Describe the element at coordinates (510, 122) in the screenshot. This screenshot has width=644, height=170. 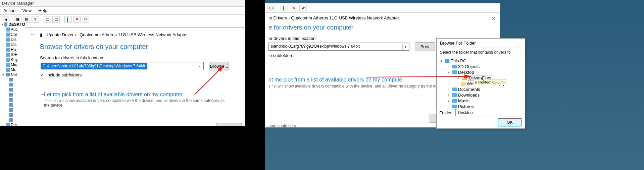
I see `ok-button: OK` at that location.